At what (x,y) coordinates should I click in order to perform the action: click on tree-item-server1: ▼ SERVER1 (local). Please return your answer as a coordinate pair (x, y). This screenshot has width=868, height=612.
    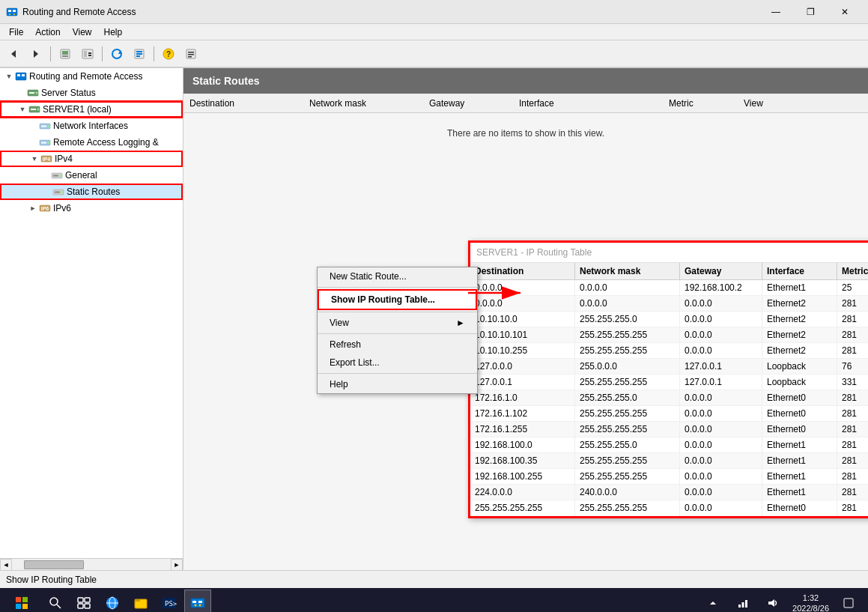
    Looking at the image, I should click on (91, 109).